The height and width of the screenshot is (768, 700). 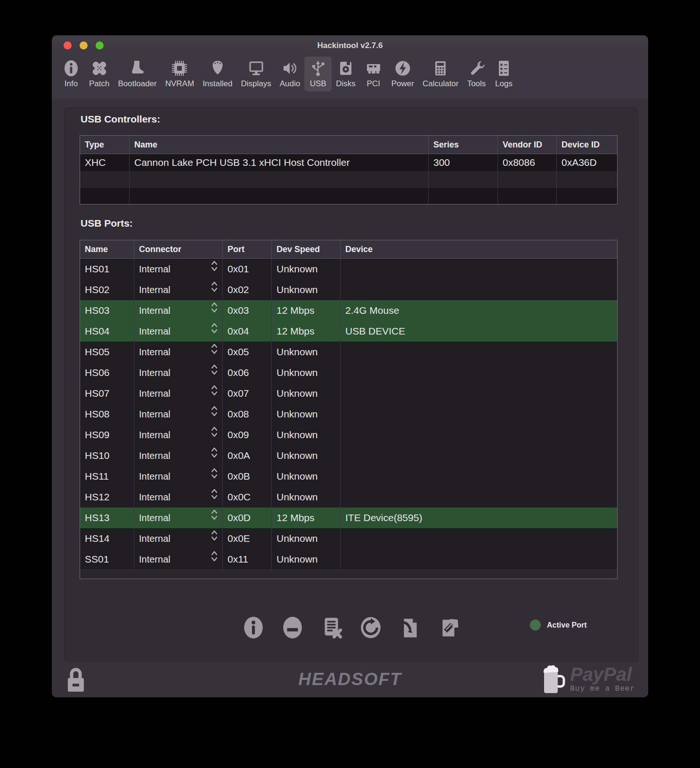 I want to click on minimize-window-button, so click(x=84, y=45).